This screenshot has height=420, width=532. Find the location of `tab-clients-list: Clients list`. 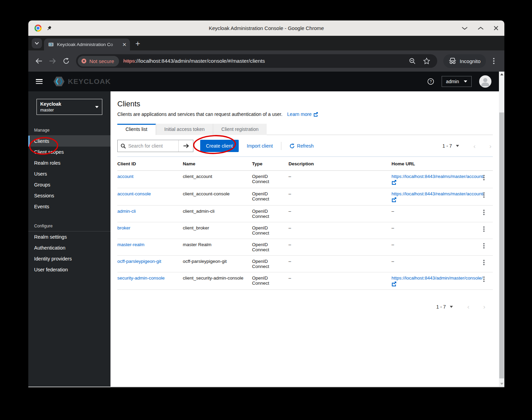

tab-clients-list: Clients list is located at coordinates (136, 130).